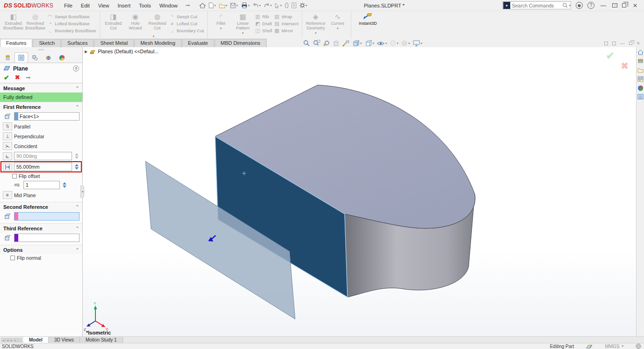 The height and width of the screenshot is (349, 644). I want to click on mid-plane-label: Mid Plane, so click(25, 195).